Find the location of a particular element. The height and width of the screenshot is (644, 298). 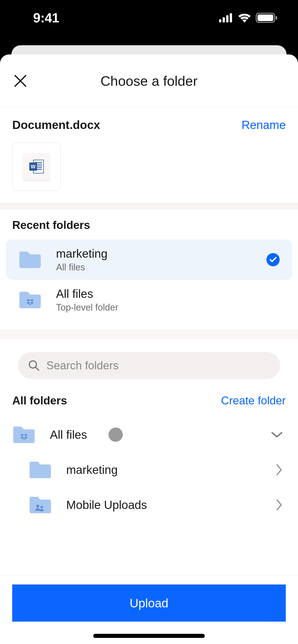

file-thumbnail: W is located at coordinates (36, 167).